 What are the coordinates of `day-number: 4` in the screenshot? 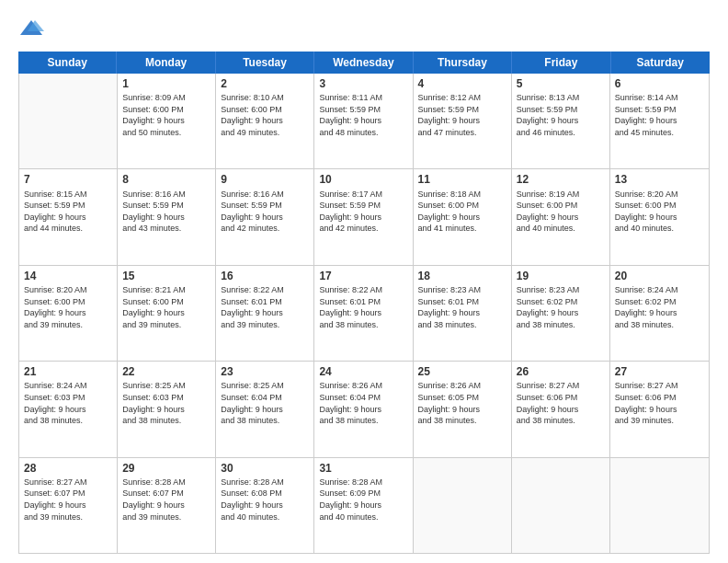 It's located at (462, 84).